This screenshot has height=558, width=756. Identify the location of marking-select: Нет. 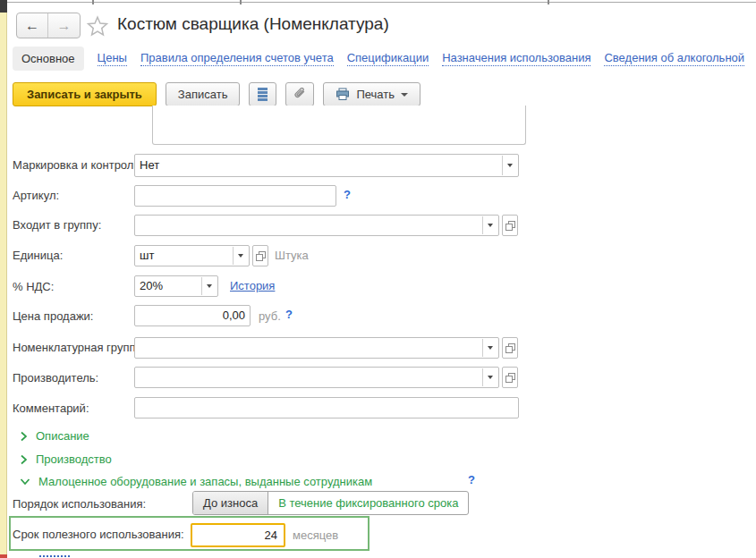
(327, 165).